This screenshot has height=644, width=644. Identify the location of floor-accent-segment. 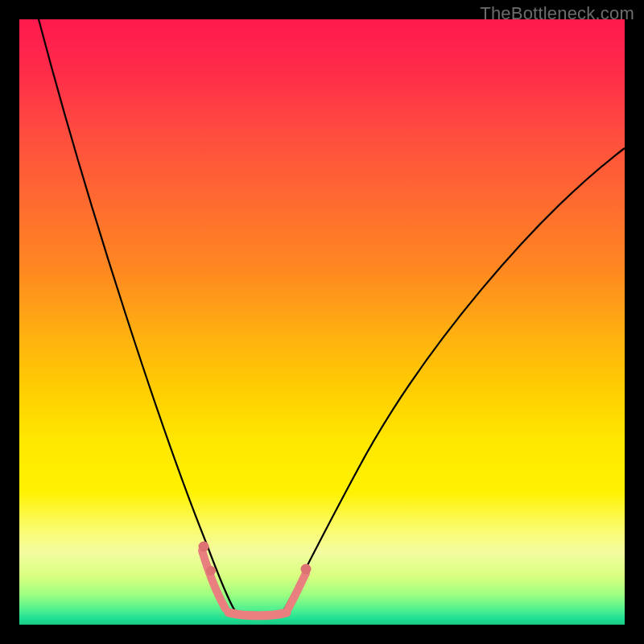
(258, 614).